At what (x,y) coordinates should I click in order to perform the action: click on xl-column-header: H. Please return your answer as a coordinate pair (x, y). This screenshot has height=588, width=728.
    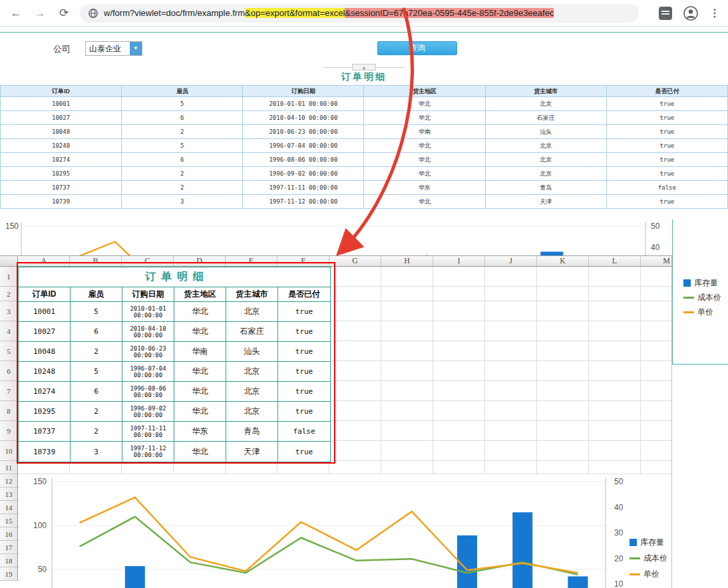
    Looking at the image, I should click on (407, 261).